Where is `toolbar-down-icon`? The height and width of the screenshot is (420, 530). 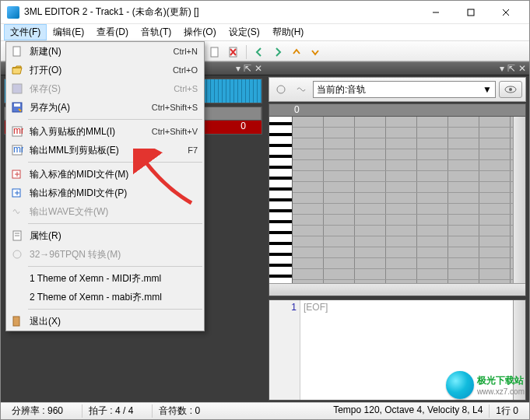
toolbar-down-icon is located at coordinates (315, 52).